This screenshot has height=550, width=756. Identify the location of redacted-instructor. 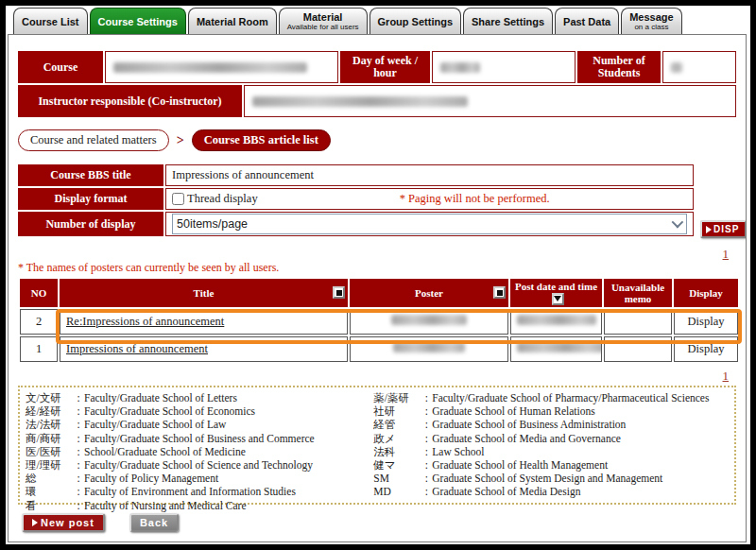
(360, 102).